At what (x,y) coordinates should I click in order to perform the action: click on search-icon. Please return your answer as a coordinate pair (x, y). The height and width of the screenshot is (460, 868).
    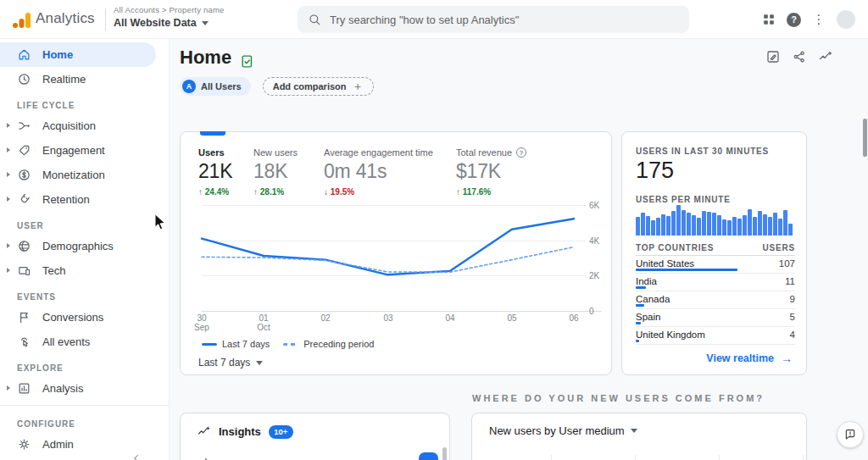
    Looking at the image, I should click on (314, 19).